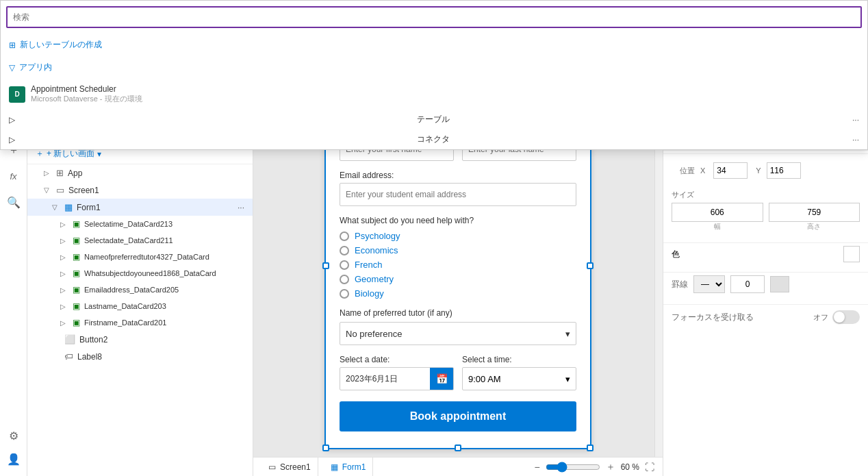  I want to click on x-input, so click(730, 171).